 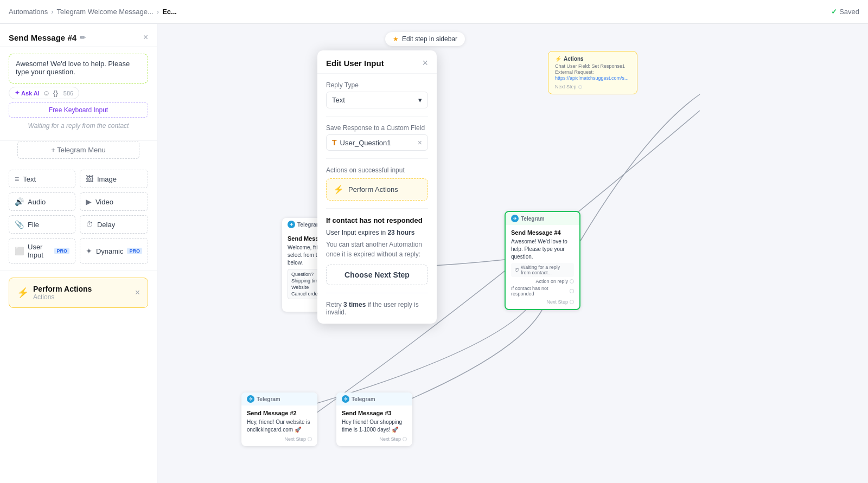 What do you see at coordinates (78, 126) in the screenshot?
I see `waiting-text: Waiting for a reply from the contact` at bounding box center [78, 126].